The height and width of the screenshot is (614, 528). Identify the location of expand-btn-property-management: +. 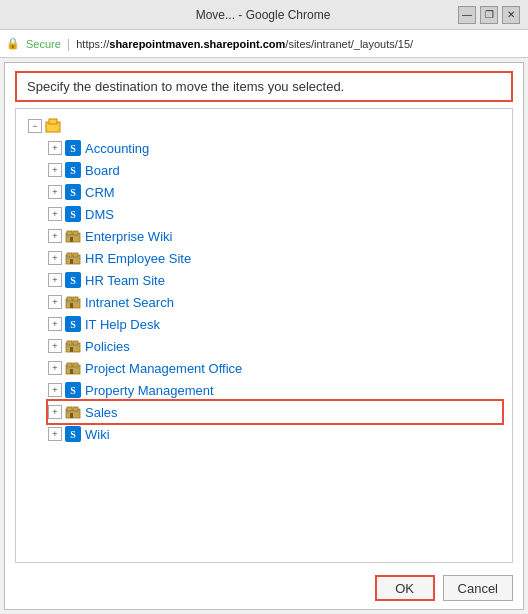
(55, 390).